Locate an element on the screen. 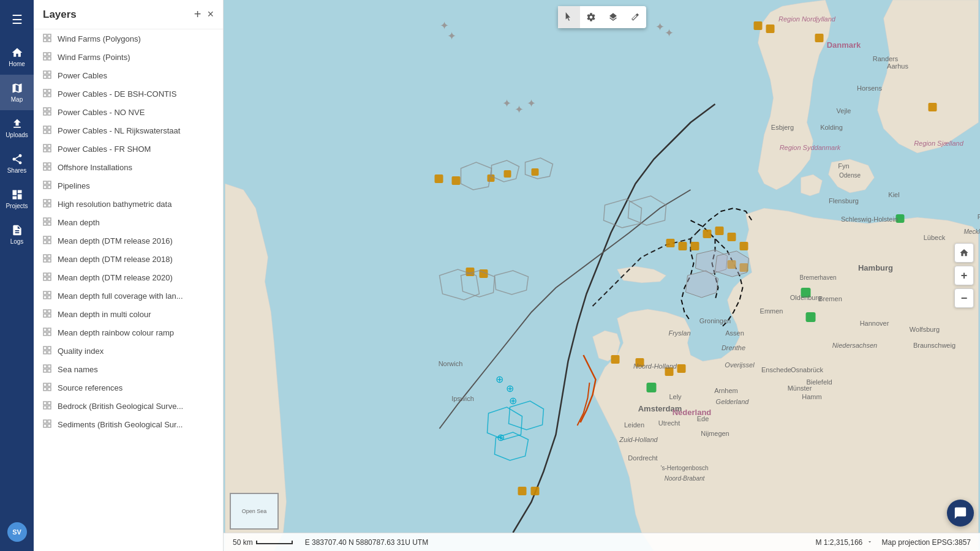 This screenshot has width=980, height=551. layer-item-power-cables-fr-shom: Power Cables - FR SHOM is located at coordinates (129, 149).